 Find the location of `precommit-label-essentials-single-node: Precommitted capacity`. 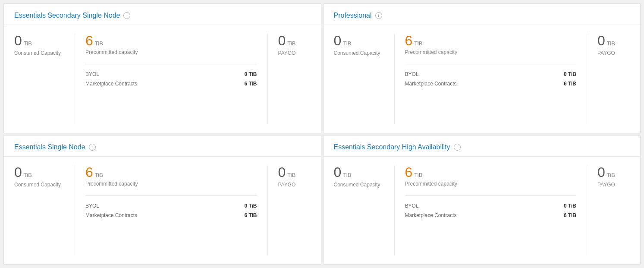

precommit-label-essentials-single-node: Precommitted capacity is located at coordinates (171, 184).